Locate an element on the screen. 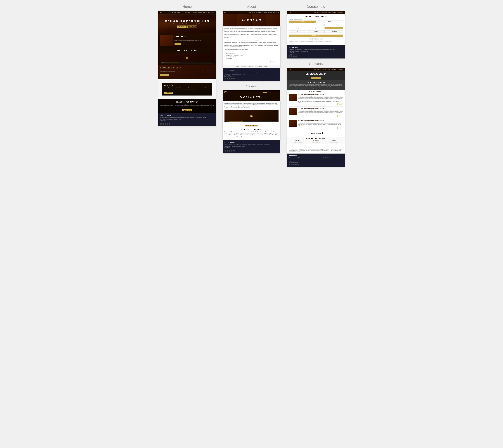  sub-nav-our-videos: Our Videos is located at coordinates (265, 66).